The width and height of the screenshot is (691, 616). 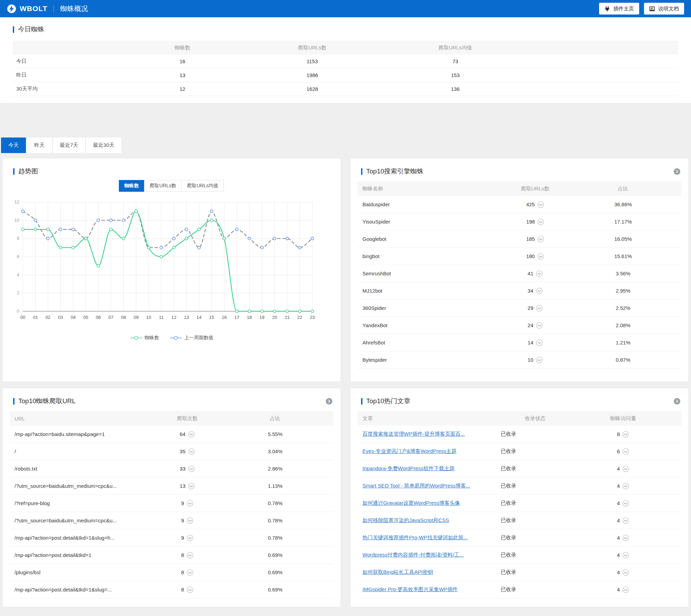 What do you see at coordinates (607, 9) in the screenshot?
I see `plug-icon` at bounding box center [607, 9].